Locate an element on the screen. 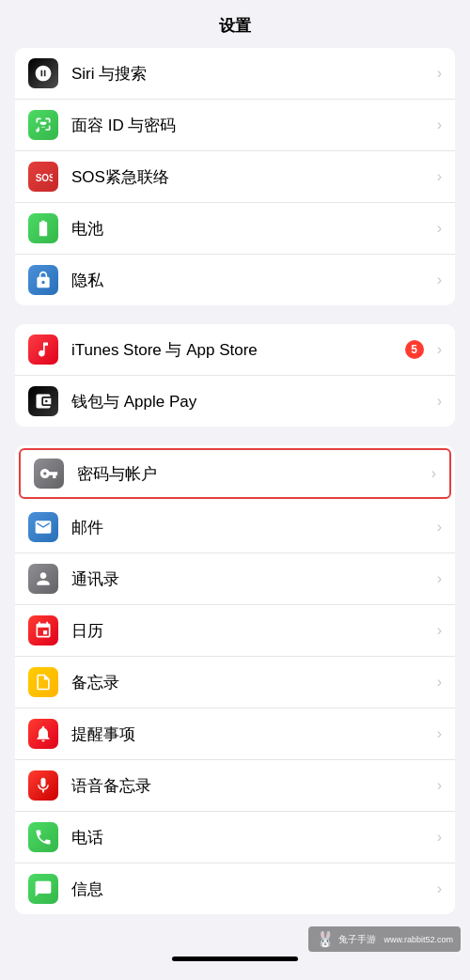 The image size is (470, 980). page-title: 设置 is located at coordinates (235, 24).